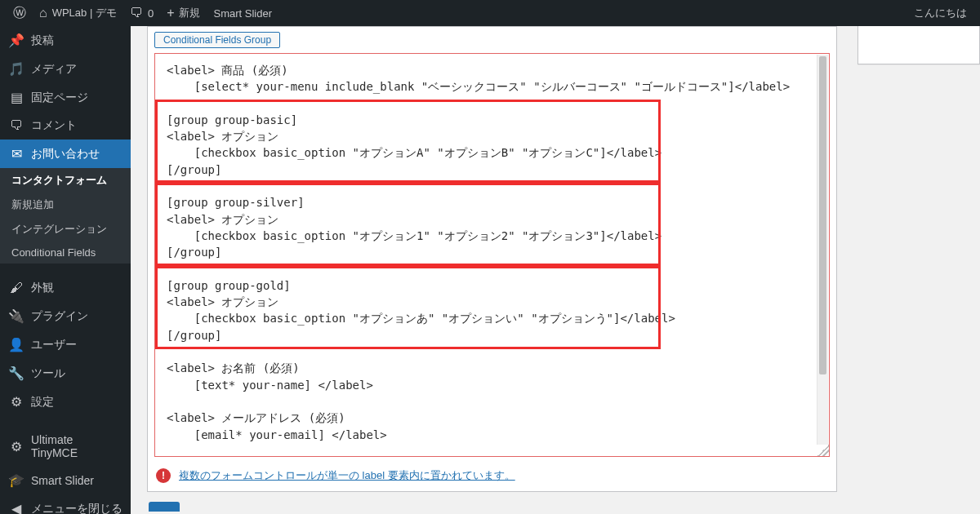 This screenshot has width=980, height=514. I want to click on sub-item-add-new: 新規追加, so click(65, 205).